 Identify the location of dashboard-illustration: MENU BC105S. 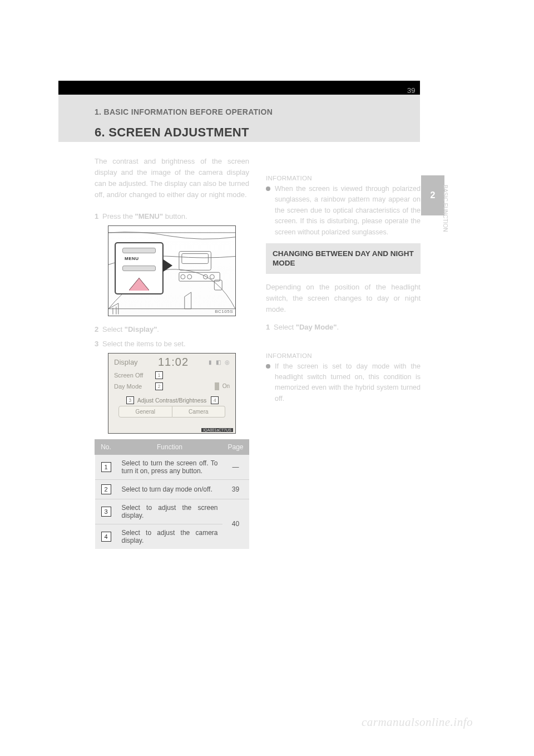
(172, 271).